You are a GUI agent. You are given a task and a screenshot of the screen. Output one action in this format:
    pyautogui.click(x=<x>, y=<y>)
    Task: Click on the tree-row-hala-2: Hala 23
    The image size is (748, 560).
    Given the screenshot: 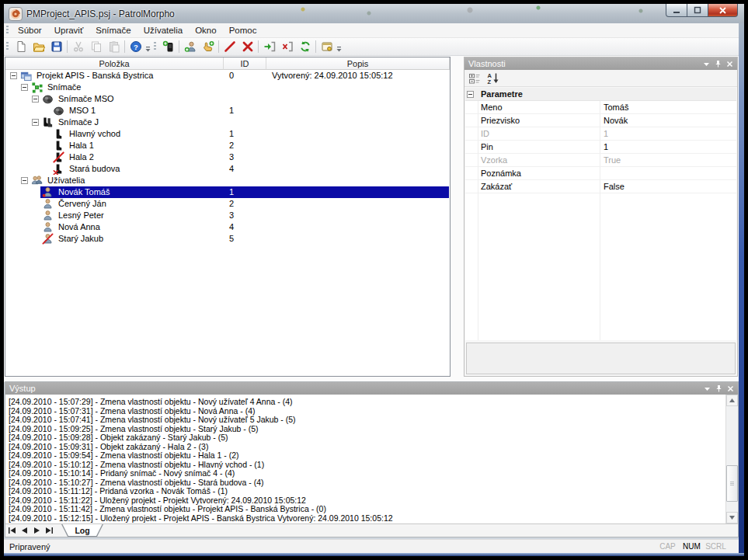 What is the action you would take?
    pyautogui.click(x=228, y=157)
    